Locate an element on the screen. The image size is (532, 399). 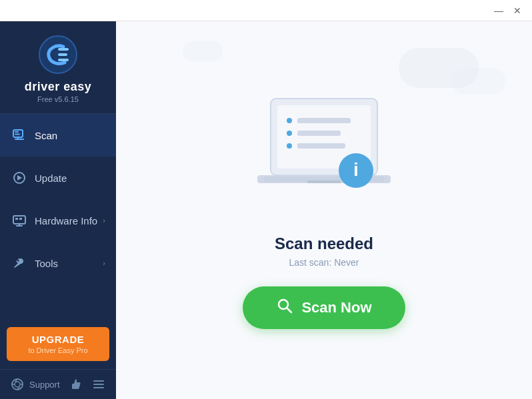
list-icon is located at coordinates (99, 384).